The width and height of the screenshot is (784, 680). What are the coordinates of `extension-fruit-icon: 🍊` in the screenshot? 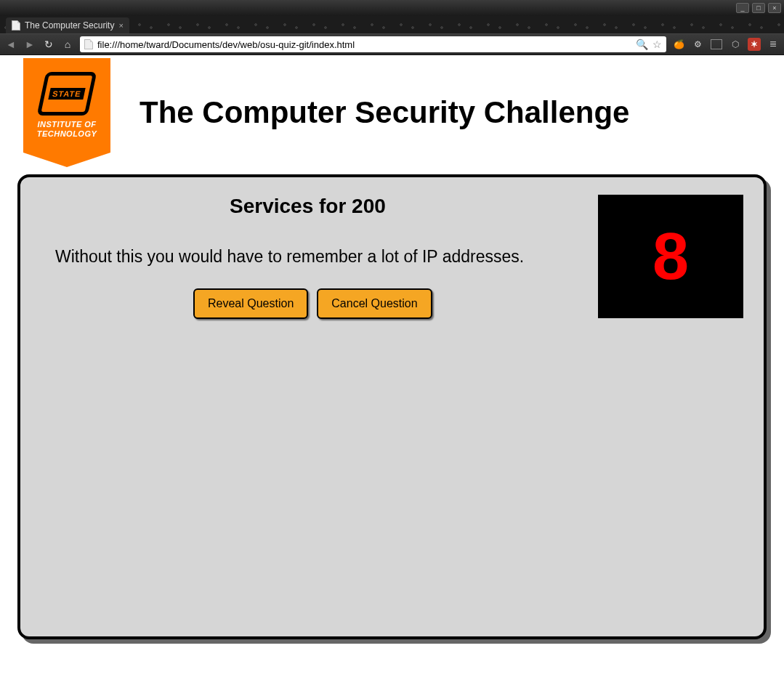 It's located at (679, 44).